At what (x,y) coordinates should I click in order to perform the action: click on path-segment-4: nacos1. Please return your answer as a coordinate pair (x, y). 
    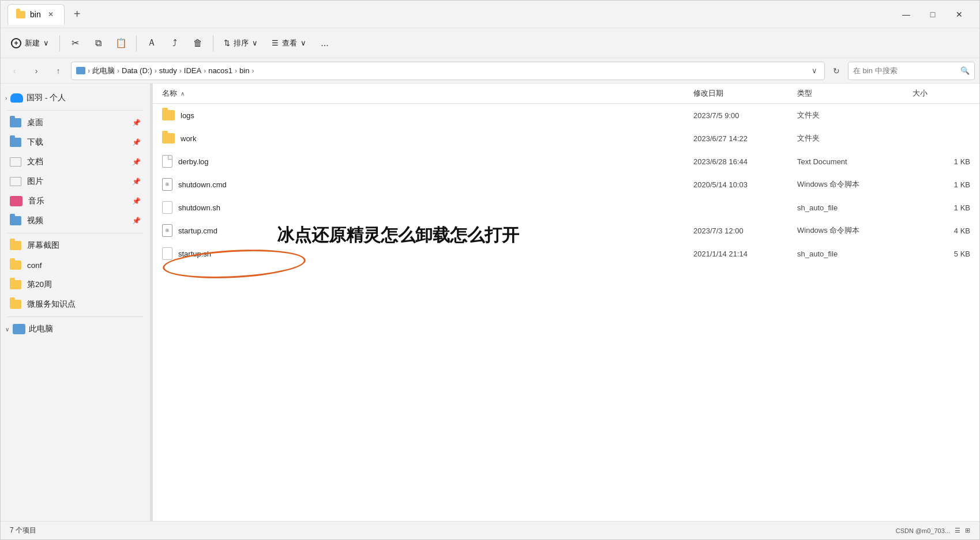
    Looking at the image, I should click on (220, 70).